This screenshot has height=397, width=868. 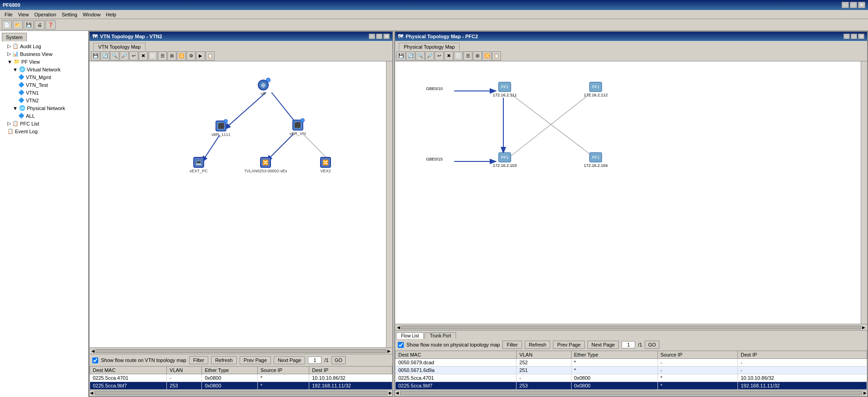 What do you see at coordinates (44, 108) in the screenshot?
I see `sidebar-item-physical-network: ▼ 🌐 Physical Network` at bounding box center [44, 108].